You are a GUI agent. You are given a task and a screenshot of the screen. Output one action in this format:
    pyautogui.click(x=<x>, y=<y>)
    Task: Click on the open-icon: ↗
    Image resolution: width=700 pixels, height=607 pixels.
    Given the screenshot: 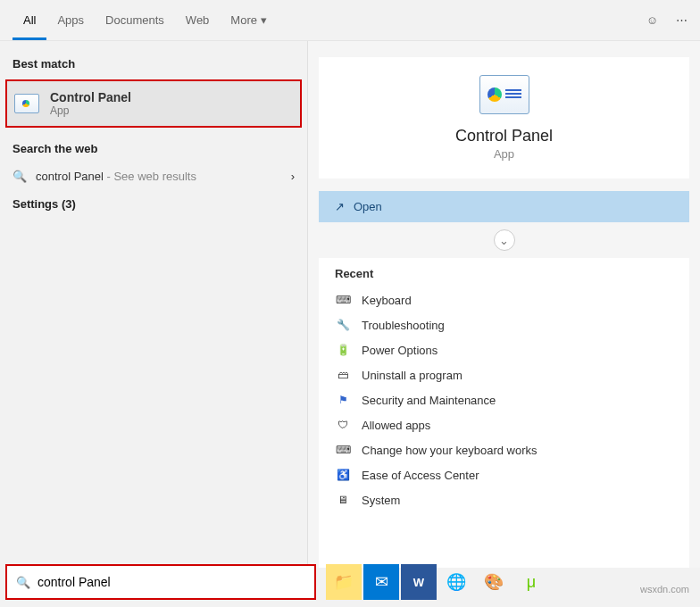 What is the action you would take?
    pyautogui.click(x=339, y=207)
    